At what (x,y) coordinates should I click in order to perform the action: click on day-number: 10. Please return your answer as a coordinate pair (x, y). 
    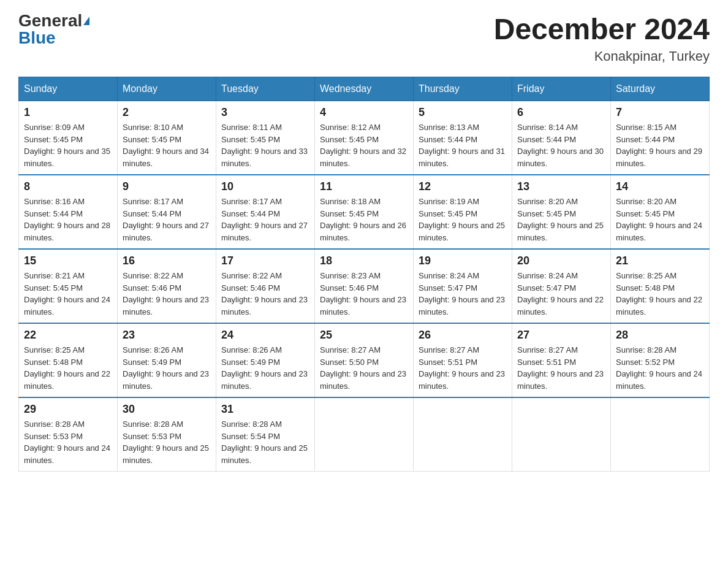
    Looking at the image, I should click on (265, 186).